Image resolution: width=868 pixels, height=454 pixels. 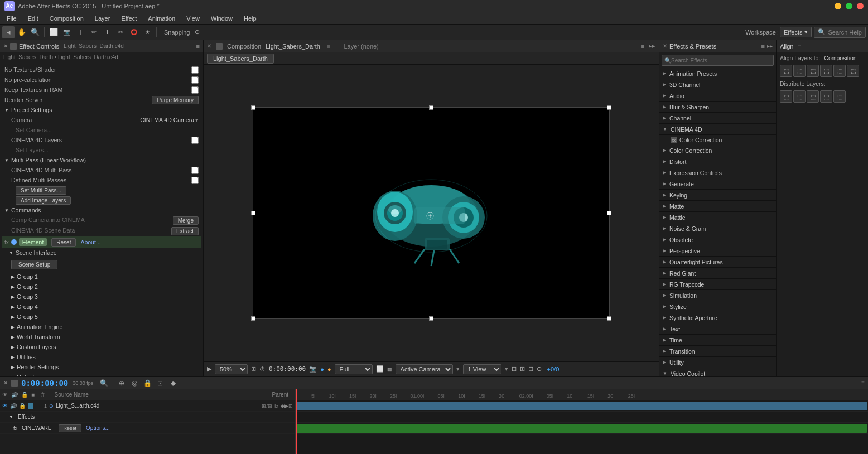 What do you see at coordinates (813, 71) in the screenshot?
I see `align-right-btn: ⬚` at bounding box center [813, 71].